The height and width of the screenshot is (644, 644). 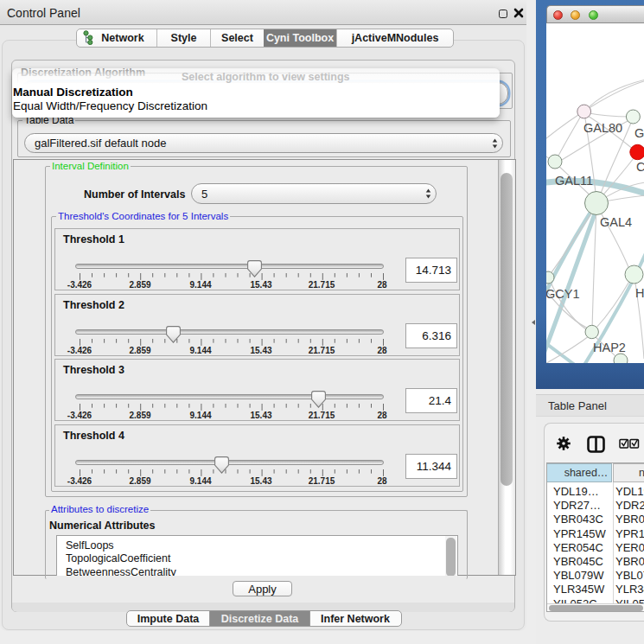 What do you see at coordinates (640, 293) in the screenshot?
I see `svg-text: HI` at bounding box center [640, 293].